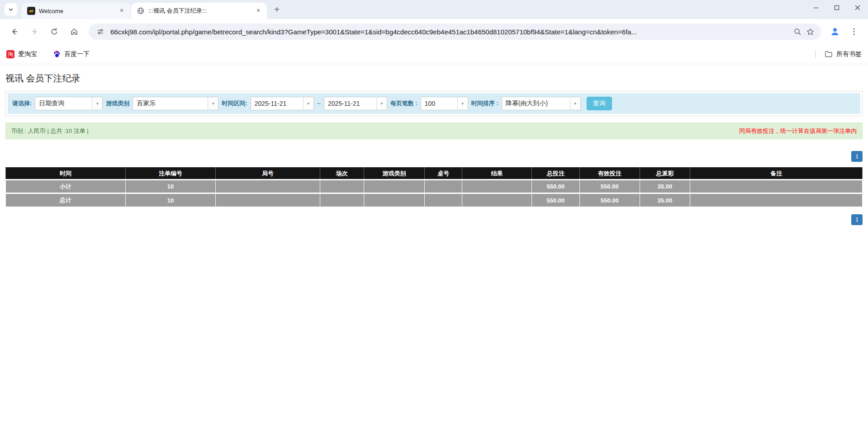 This screenshot has width=868, height=438. What do you see at coordinates (434, 174) in the screenshot?
I see `table-header-row: 时间注单编号局号场次游戏类别桌号结果总投注有效投注总派彩备注` at bounding box center [434, 174].